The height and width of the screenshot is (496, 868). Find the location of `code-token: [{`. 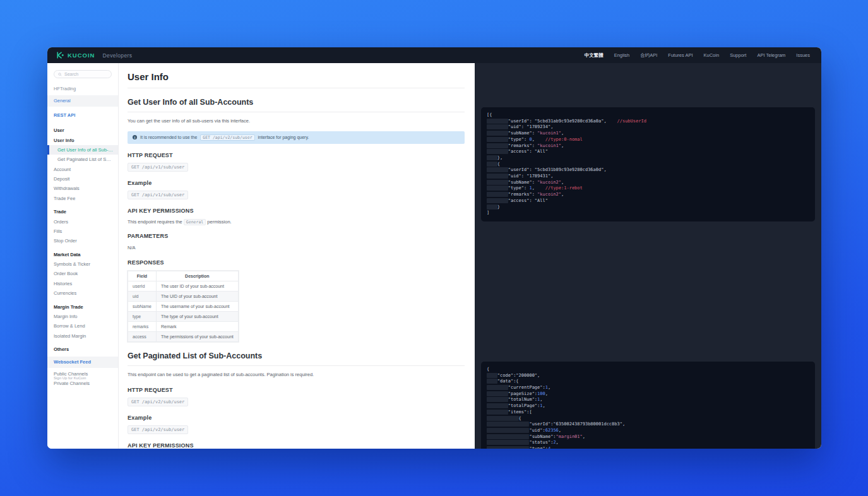

code-token: [{ is located at coordinates (489, 115).